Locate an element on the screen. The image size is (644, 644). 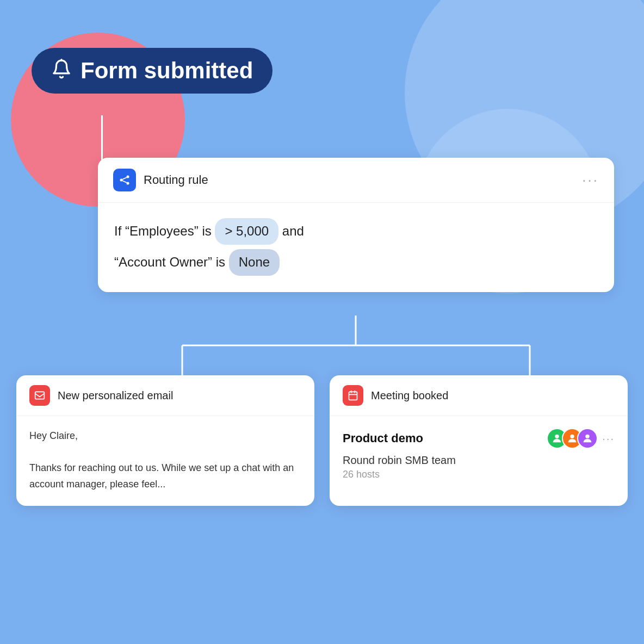
routing-rule-header: Routing rule ··· is located at coordinates (356, 181).